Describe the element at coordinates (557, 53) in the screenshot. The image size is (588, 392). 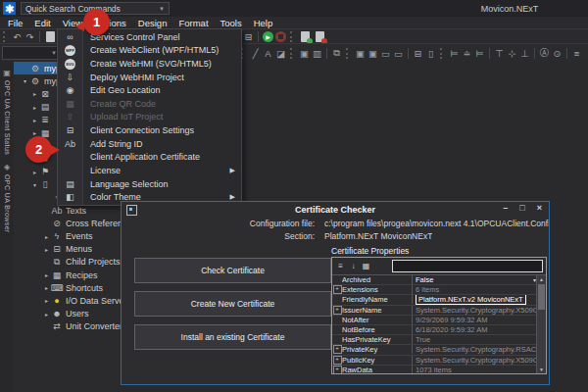
I see `rotate-icon: ⊙` at that location.